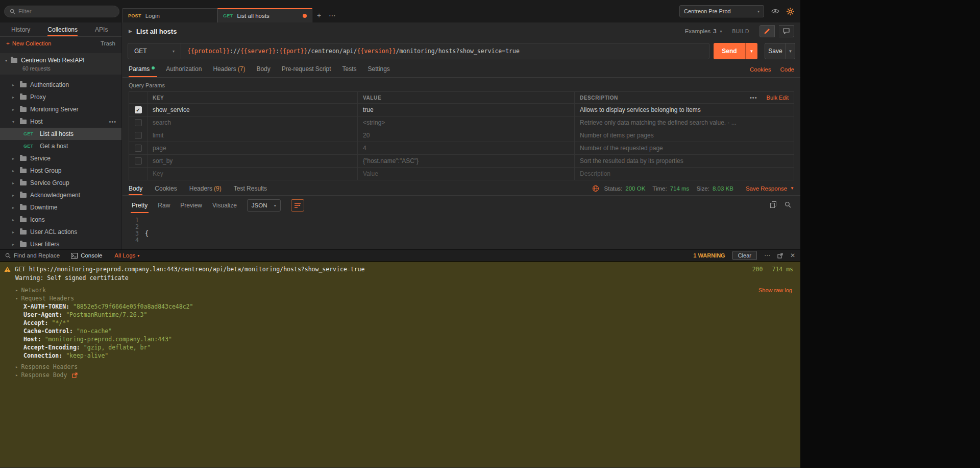 The height and width of the screenshot is (468, 980). I want to click on trash-button: Trash, so click(108, 43).